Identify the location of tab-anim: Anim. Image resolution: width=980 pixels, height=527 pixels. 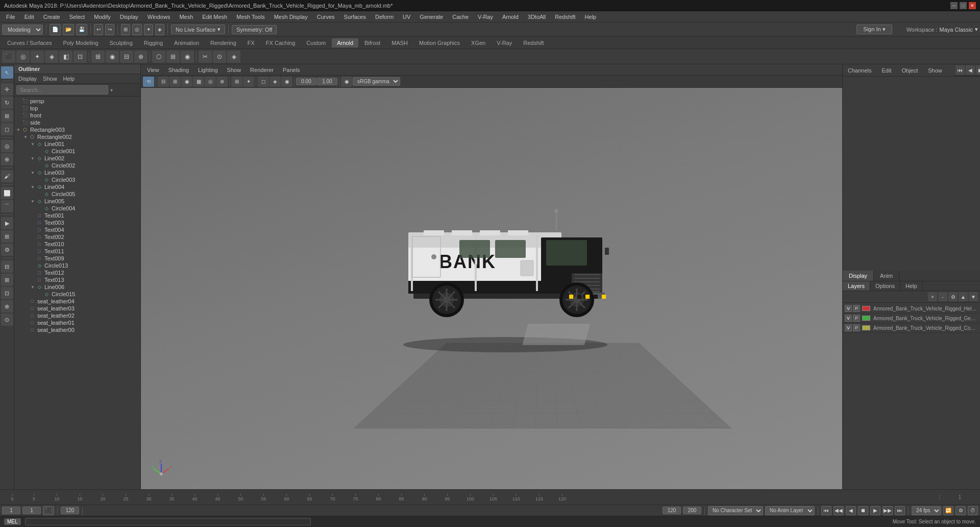
(887, 276).